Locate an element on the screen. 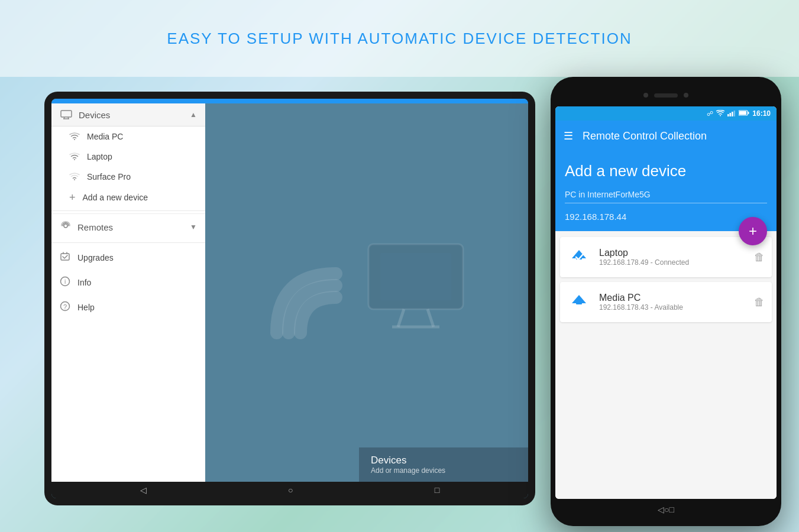 The width and height of the screenshot is (799, 532). phone-add-device-section: Add a new device PC in InternetForMe5G 1… is located at coordinates (666, 192).